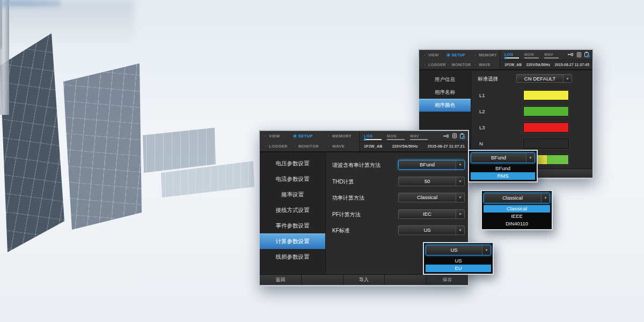 The height and width of the screenshot is (322, 644). Describe the element at coordinates (343, 182) in the screenshot. I see `thd-calc-label: THD计算` at that location.